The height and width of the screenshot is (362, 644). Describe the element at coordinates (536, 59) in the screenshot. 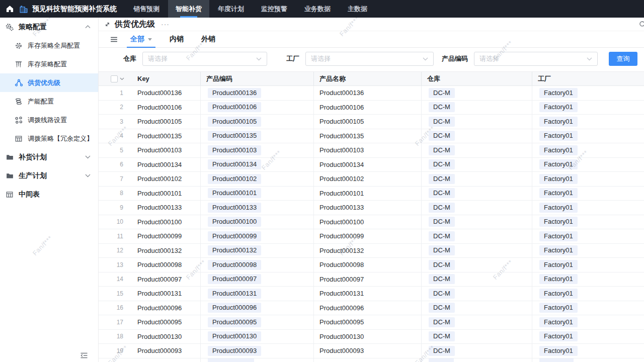

I see `product-code-select: 请选择` at that location.